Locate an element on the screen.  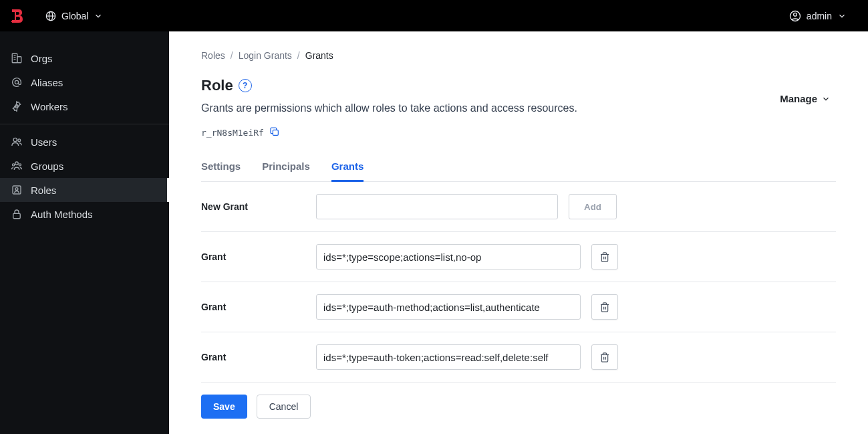
breadcrumb-item: Login Grants is located at coordinates (265, 56).